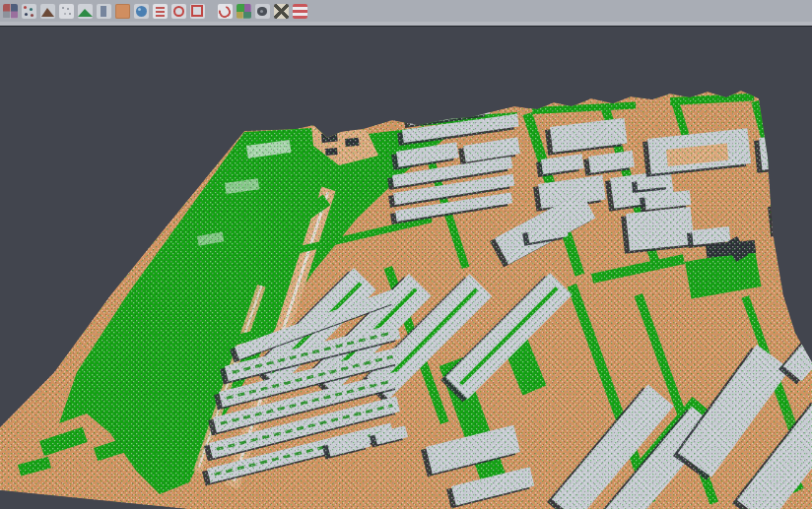  What do you see at coordinates (197, 11) in the screenshot?
I see `crop-selection-button` at bounding box center [197, 11].